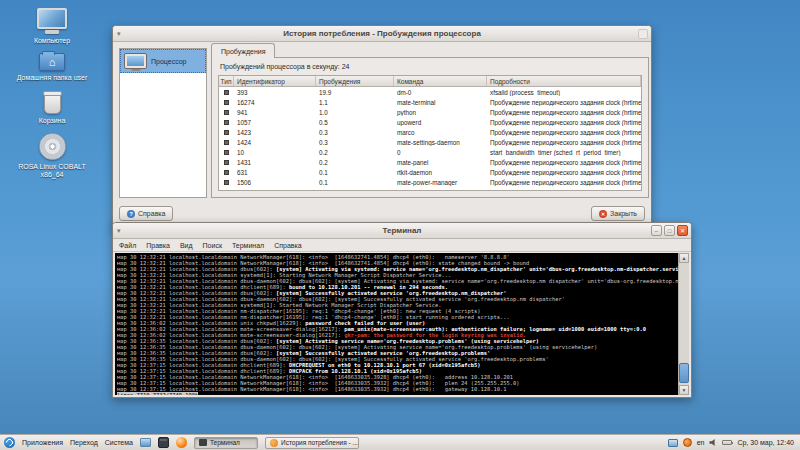 This screenshot has height=450, width=800. Describe the element at coordinates (275, 142) in the screenshot. I see `id-cell: 1424` at that location.